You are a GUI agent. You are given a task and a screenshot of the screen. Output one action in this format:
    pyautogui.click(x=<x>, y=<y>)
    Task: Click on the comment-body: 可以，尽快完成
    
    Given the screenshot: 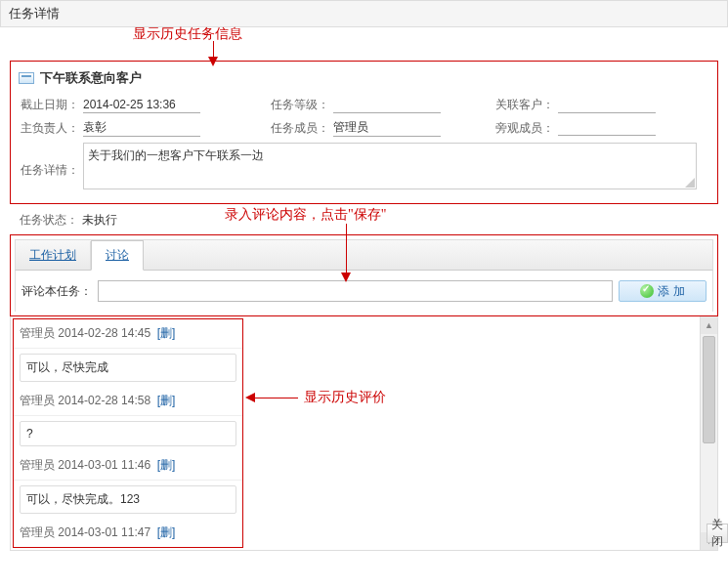 What is the action you would take?
    pyautogui.click(x=128, y=367)
    